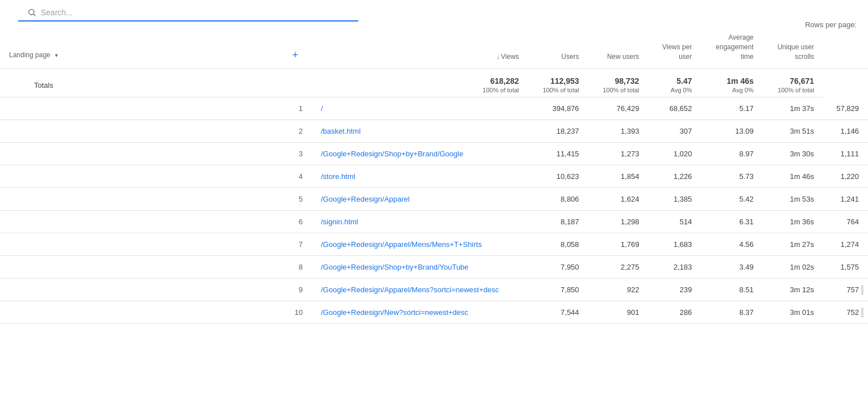 The width and height of the screenshot is (868, 401). Describe the element at coordinates (44, 85) in the screenshot. I see `totals-label: Totals` at that location.